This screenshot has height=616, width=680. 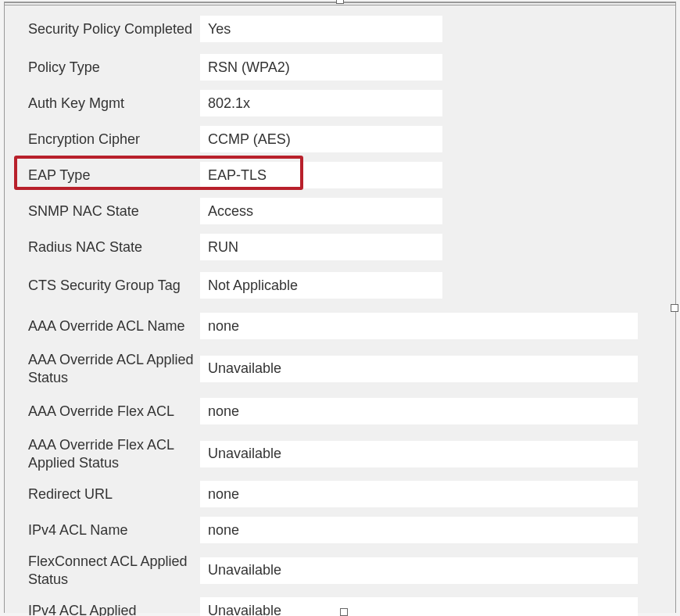 I want to click on property-row: AAA Override Flex ACL Applied StatusUnav…, so click(x=340, y=453).